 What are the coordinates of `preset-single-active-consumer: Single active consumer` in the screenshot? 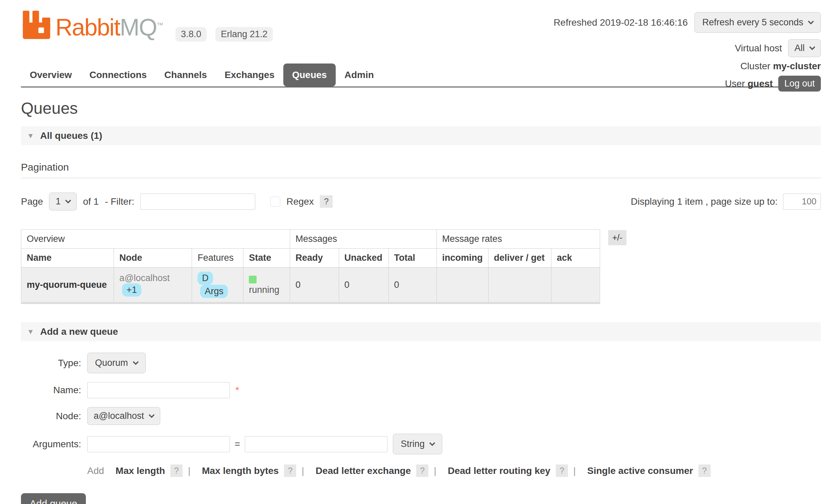 It's located at (640, 471).